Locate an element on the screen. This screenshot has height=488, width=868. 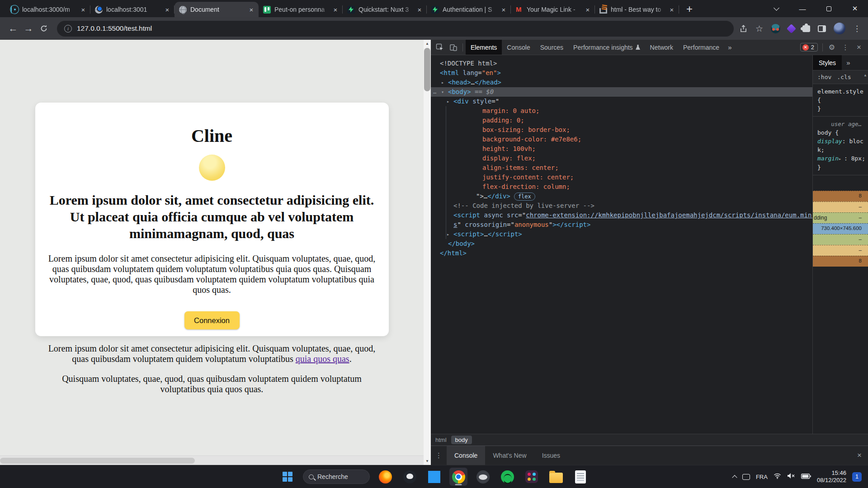
share-icon is located at coordinates (743, 29).